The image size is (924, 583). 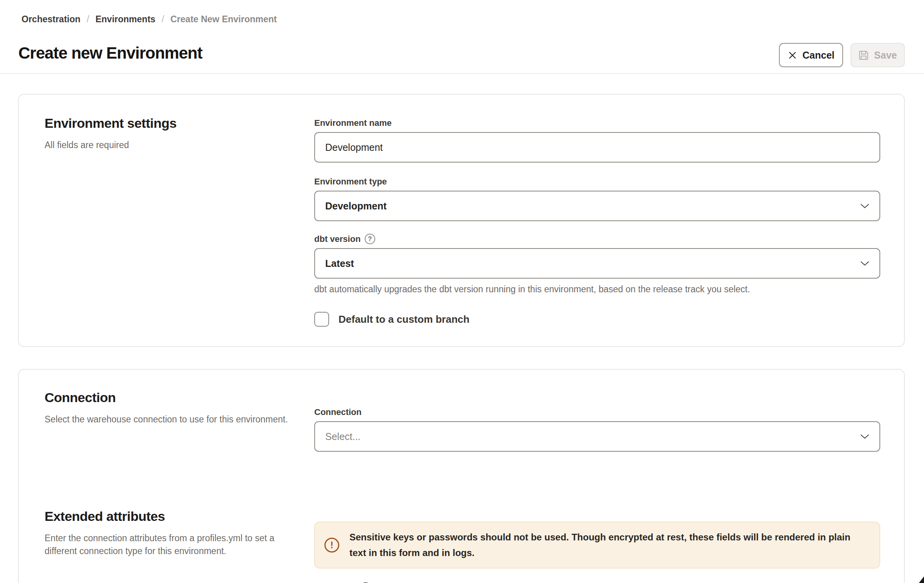 I want to click on environment-type-select: Development, so click(x=597, y=206).